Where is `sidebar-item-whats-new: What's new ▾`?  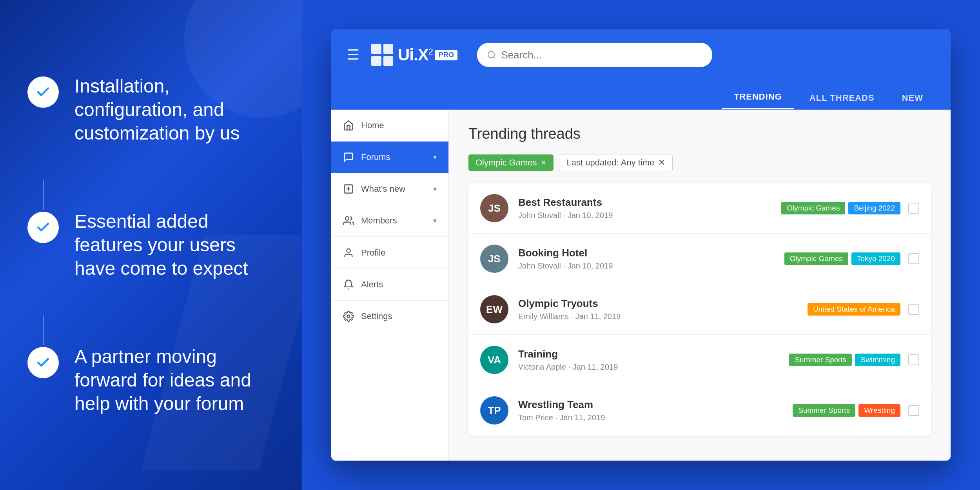 sidebar-item-whats-new: What's new ▾ is located at coordinates (390, 189).